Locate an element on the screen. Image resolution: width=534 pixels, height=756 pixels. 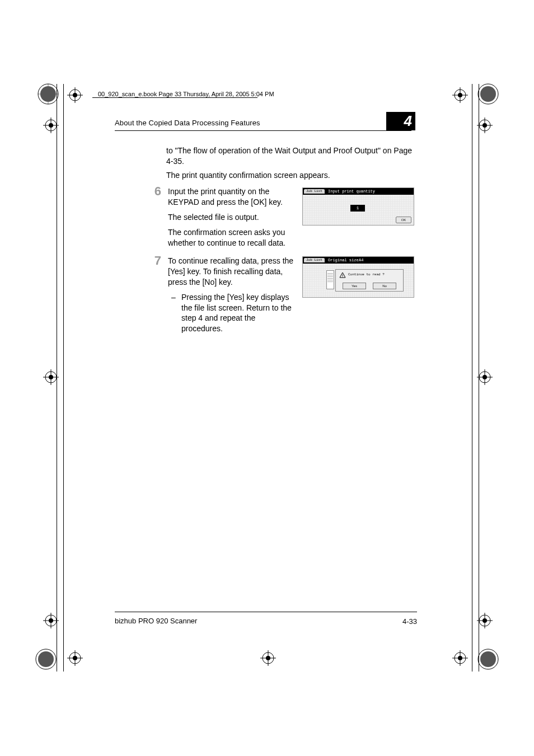
step-6-p2: The selected file is output. is located at coordinates (231, 217).